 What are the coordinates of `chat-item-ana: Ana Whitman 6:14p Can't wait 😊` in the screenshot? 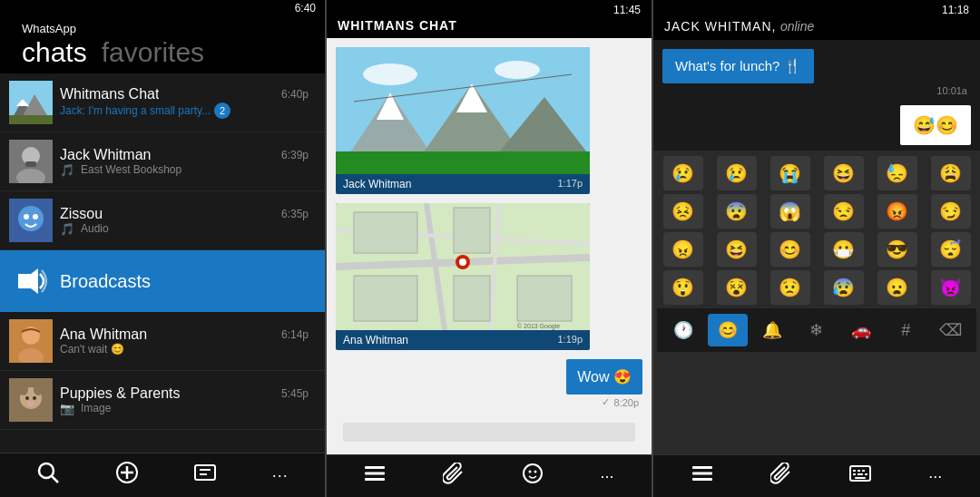 It's located at (162, 341).